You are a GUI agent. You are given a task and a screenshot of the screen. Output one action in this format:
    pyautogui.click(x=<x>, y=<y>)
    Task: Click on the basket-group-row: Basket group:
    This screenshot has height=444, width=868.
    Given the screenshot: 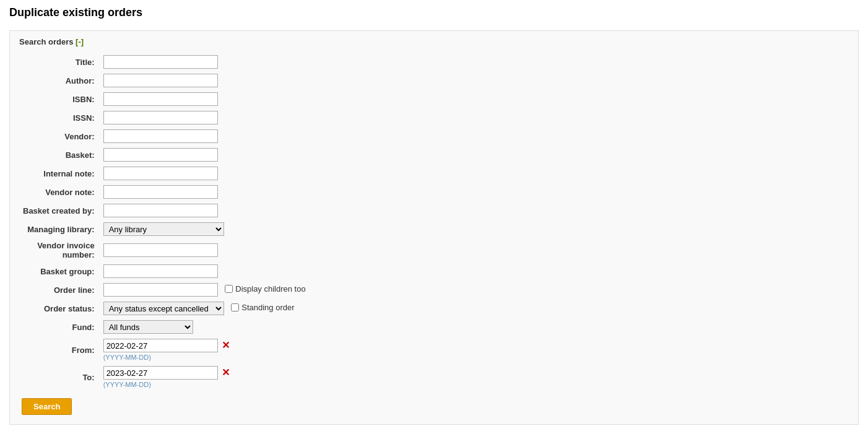 What is the action you would take?
    pyautogui.click(x=165, y=271)
    